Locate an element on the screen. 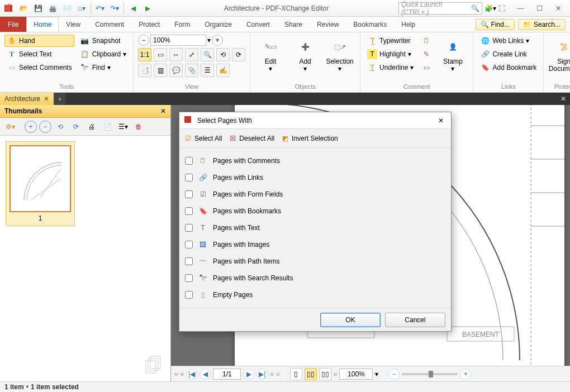 The image size is (570, 392). thumb-zoom-out-icon: − is located at coordinates (45, 127).